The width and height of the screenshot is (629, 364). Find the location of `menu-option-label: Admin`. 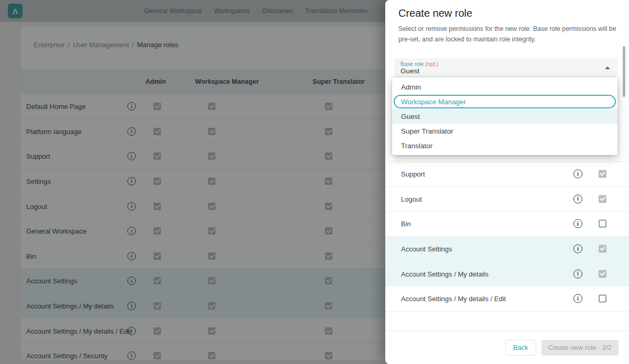

menu-option-label: Admin is located at coordinates (411, 87).